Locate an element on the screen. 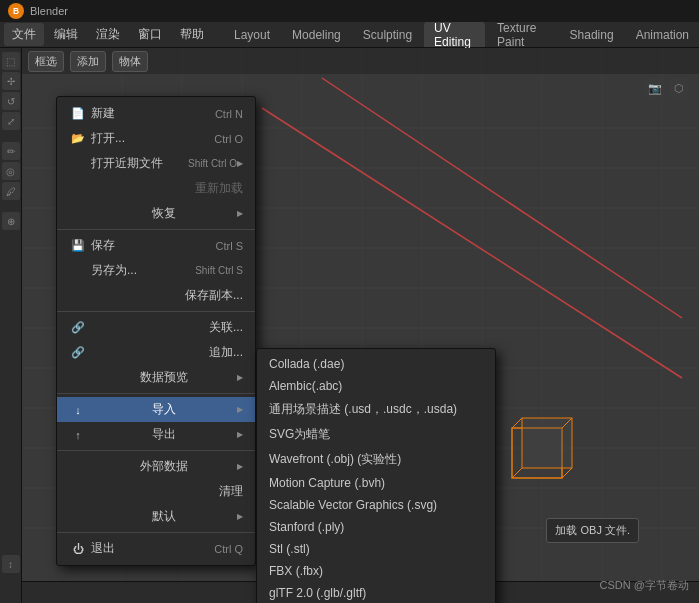 Image resolution: width=699 pixels, height=603 pixels. append-icon: 🔗 is located at coordinates (78, 352).